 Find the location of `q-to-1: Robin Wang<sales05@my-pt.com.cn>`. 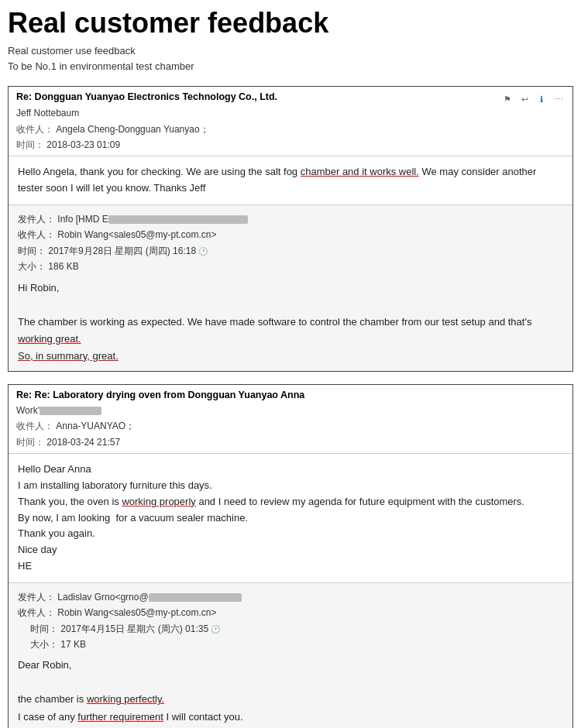

q-to-1: Robin Wang<sales05@my-pt.com.cn> is located at coordinates (136, 235).